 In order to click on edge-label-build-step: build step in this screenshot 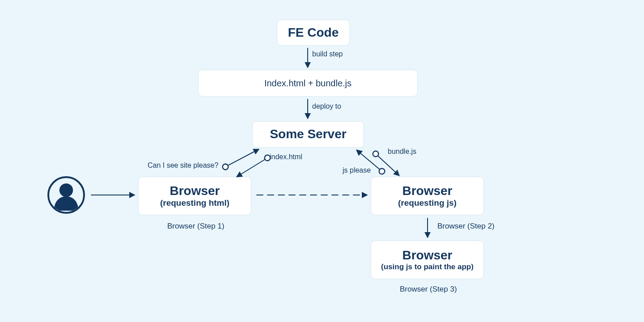, I will do `click(327, 54)`.